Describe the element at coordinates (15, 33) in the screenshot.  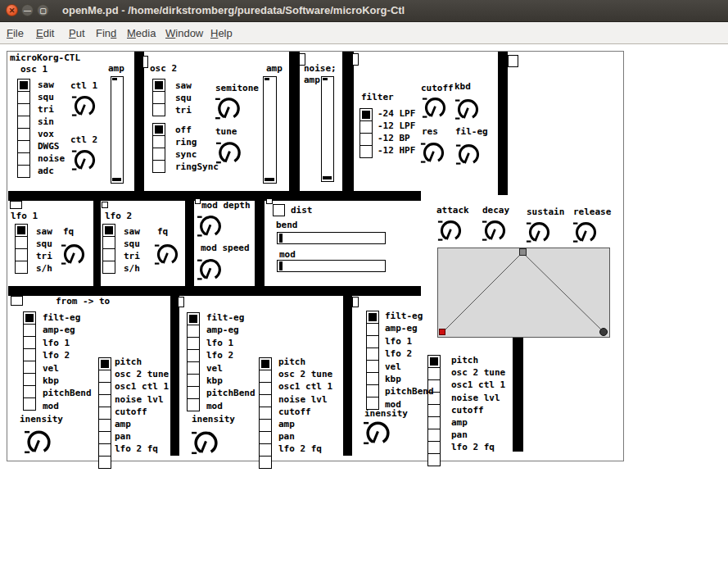
I see `menu-file: File` at that location.